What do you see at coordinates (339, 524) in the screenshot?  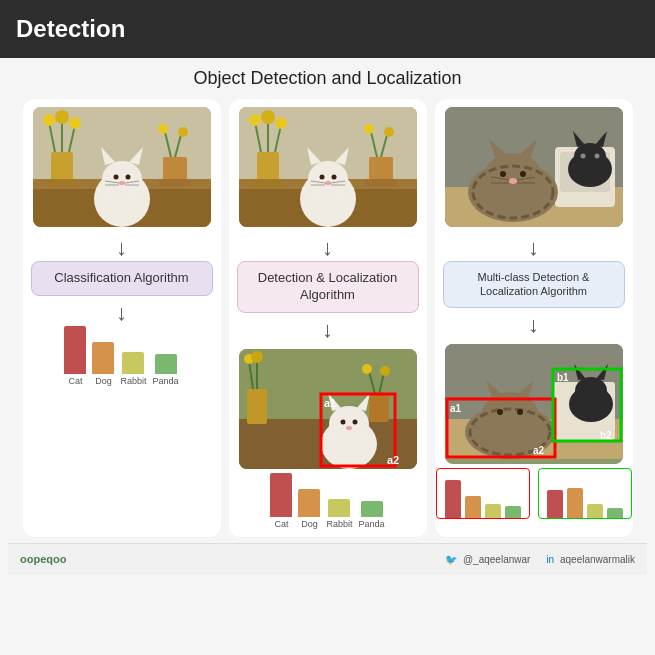 I see `bar-label-rabbit-2: Rabbit` at bounding box center [339, 524].